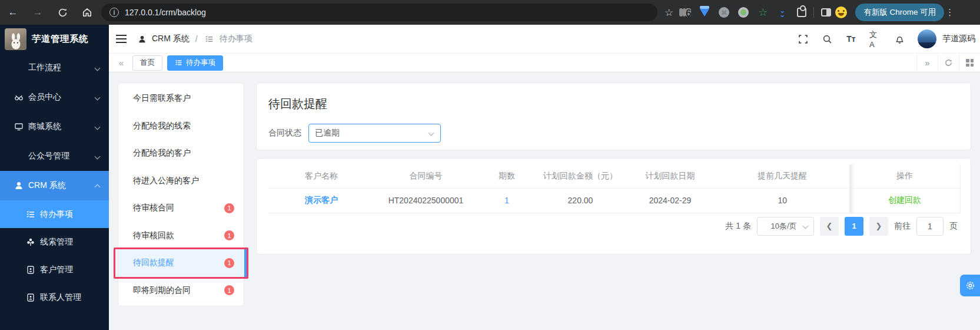 This screenshot has width=980, height=330. I want to click on todo-item-expiring-contracts: 即将到期的合同 1, so click(181, 291).